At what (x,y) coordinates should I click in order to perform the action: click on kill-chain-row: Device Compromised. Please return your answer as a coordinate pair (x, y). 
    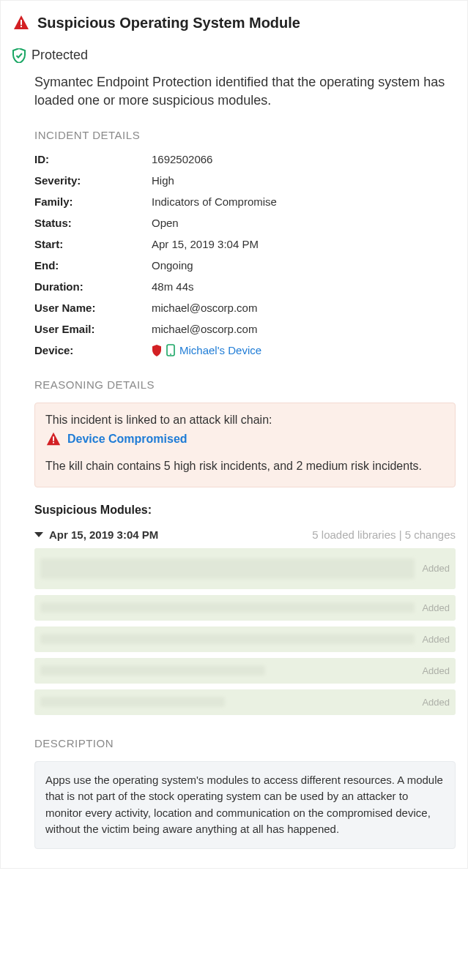
    Looking at the image, I should click on (245, 439).